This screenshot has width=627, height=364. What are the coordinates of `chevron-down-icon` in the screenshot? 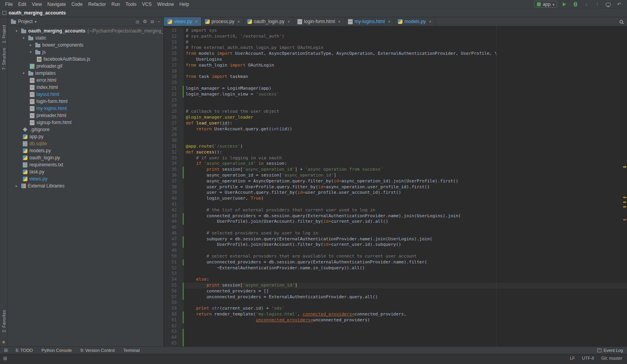 It's located at (35, 22).